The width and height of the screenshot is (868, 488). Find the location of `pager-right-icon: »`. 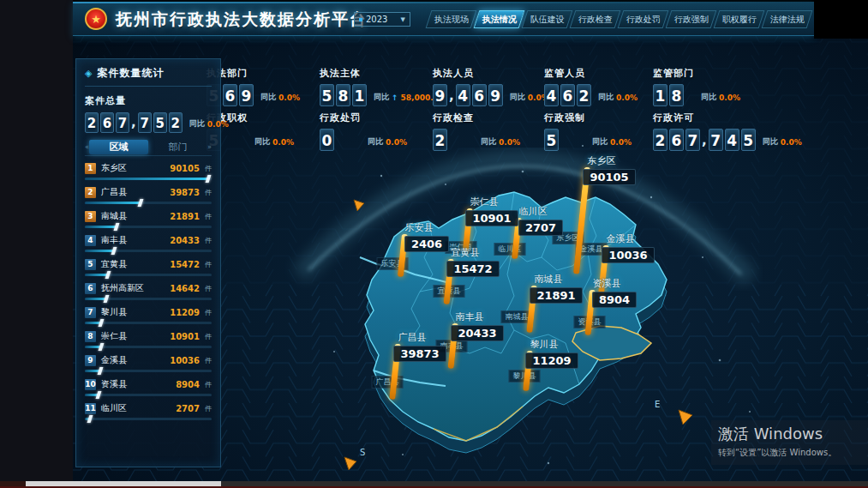

pager-right-icon: » is located at coordinates (209, 148).